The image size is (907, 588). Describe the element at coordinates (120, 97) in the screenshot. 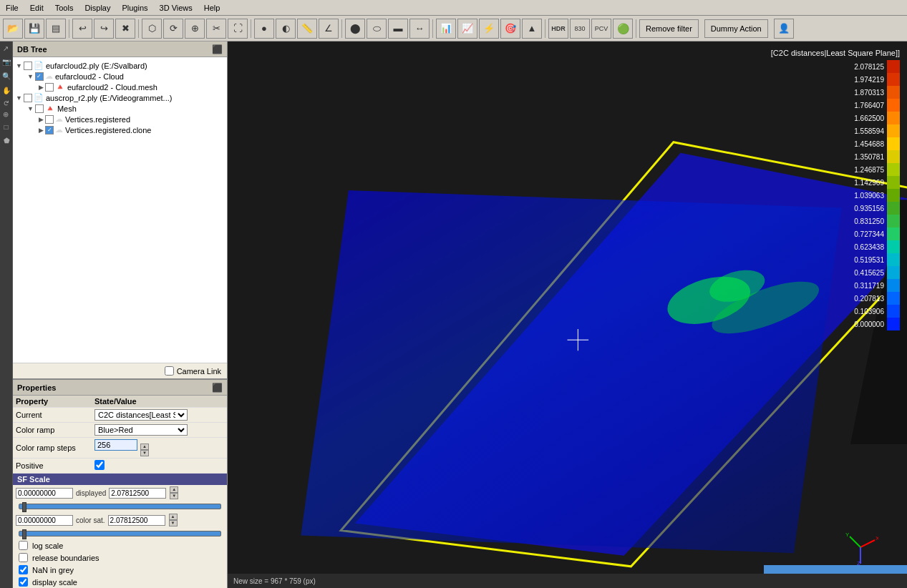

I see `tree-item: ▼📄auscrop_r2.ply (E:/Videogrammet...)` at that location.